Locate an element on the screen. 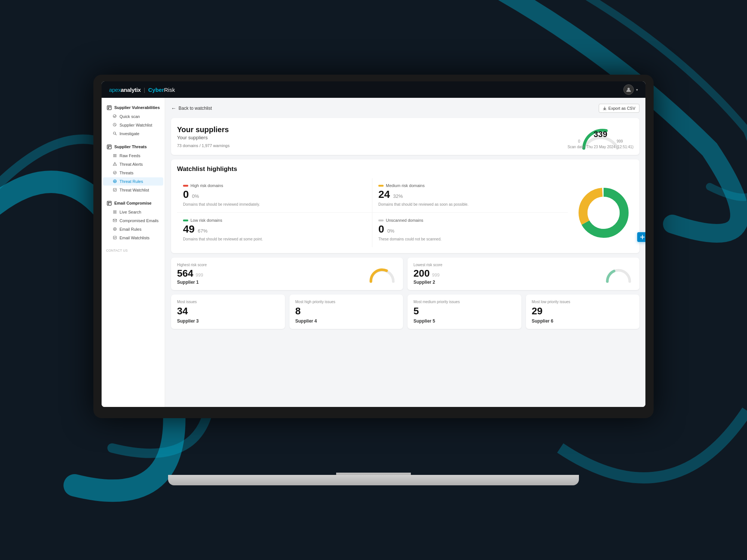 Image resolution: width=747 pixels, height=560 pixels. logo-risk: Risk is located at coordinates (170, 90).